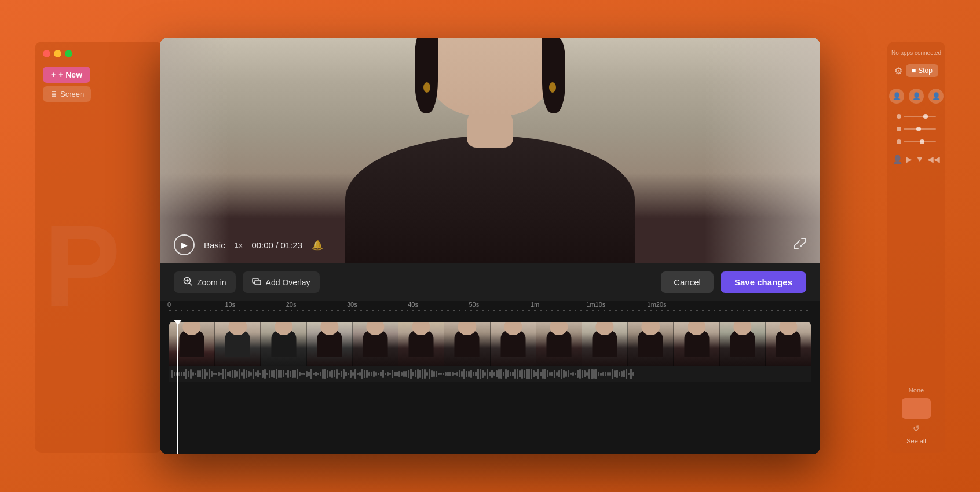 Image resolution: width=980 pixels, height=492 pixels. I want to click on stop-button-label: Stop, so click(926, 71).